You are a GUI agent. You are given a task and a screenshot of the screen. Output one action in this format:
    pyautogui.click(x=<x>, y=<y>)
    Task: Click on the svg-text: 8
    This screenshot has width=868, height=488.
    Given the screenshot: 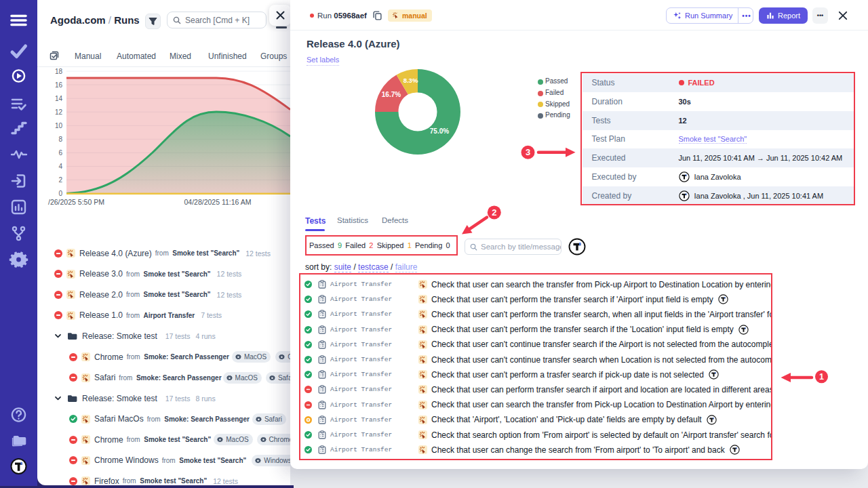 What is the action you would take?
    pyautogui.click(x=60, y=140)
    